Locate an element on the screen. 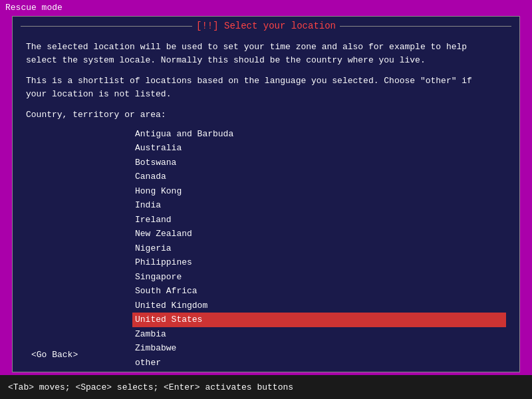 The width and height of the screenshot is (532, 399). list-item: Canada is located at coordinates (319, 177).